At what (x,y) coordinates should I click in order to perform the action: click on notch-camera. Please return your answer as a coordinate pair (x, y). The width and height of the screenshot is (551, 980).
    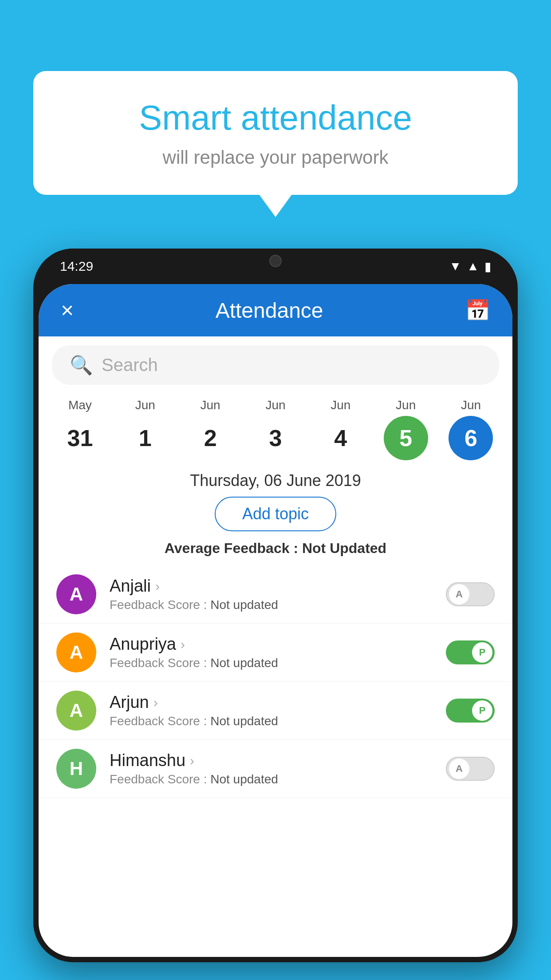
    Looking at the image, I should click on (276, 261).